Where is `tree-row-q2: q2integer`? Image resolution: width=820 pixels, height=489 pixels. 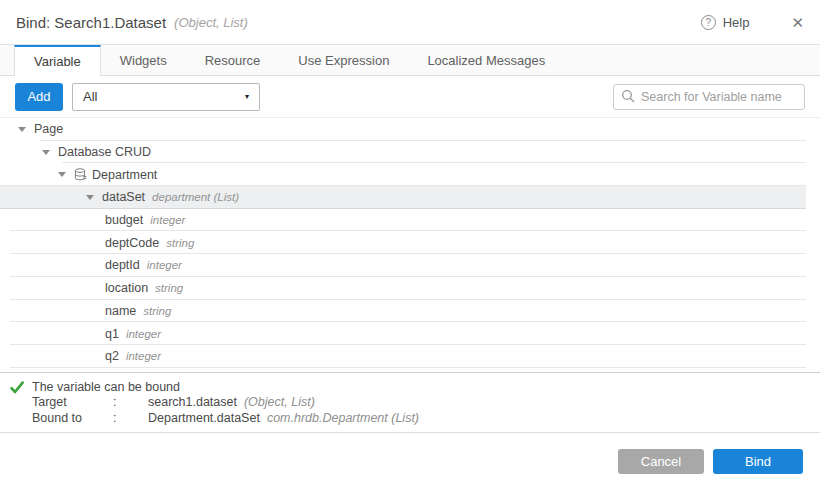
tree-row-q2: q2integer is located at coordinates (403, 356).